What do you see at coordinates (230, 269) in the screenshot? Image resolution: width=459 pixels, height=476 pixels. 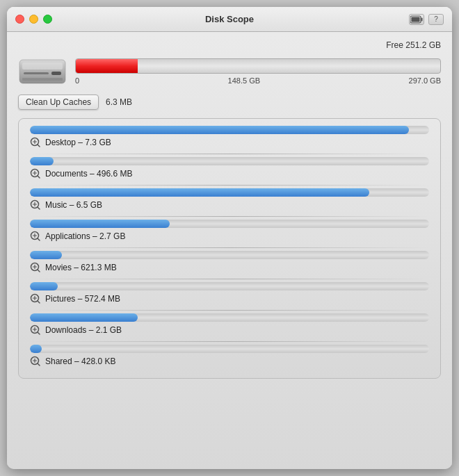 I see `list-item: Movies – 621.3 MB` at bounding box center [230, 269].